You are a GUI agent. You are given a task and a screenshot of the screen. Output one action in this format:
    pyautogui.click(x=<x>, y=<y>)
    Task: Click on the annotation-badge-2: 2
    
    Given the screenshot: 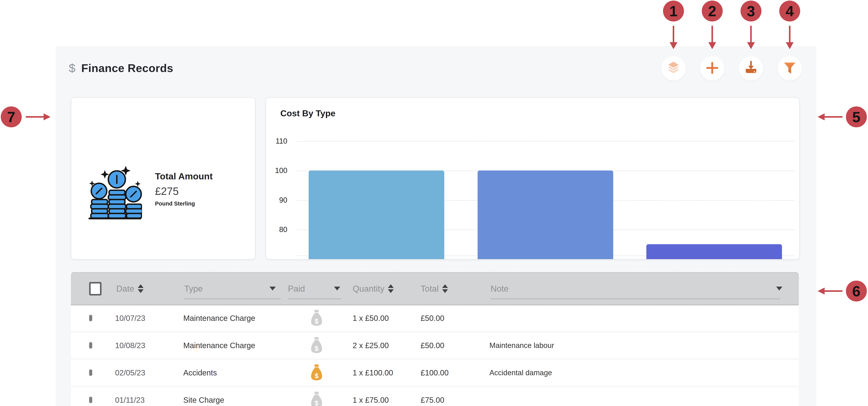 What is the action you would take?
    pyautogui.click(x=712, y=11)
    